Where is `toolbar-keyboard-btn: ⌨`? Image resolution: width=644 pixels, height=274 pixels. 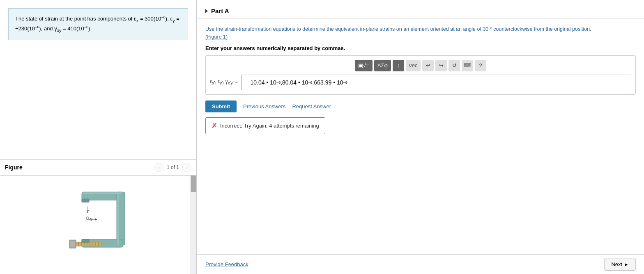 toolbar-keyboard-btn: ⌨ is located at coordinates (467, 66).